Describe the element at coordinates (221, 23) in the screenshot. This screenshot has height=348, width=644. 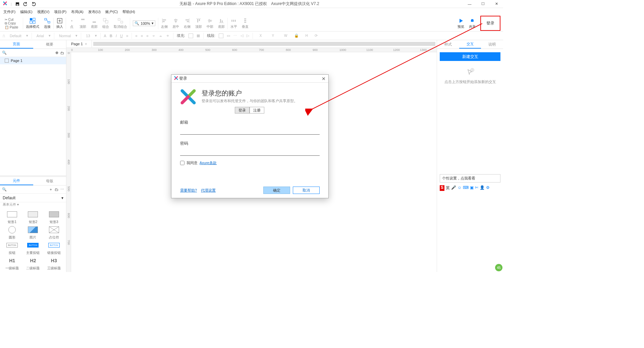
I see `align-bottom-button: 底部` at that location.